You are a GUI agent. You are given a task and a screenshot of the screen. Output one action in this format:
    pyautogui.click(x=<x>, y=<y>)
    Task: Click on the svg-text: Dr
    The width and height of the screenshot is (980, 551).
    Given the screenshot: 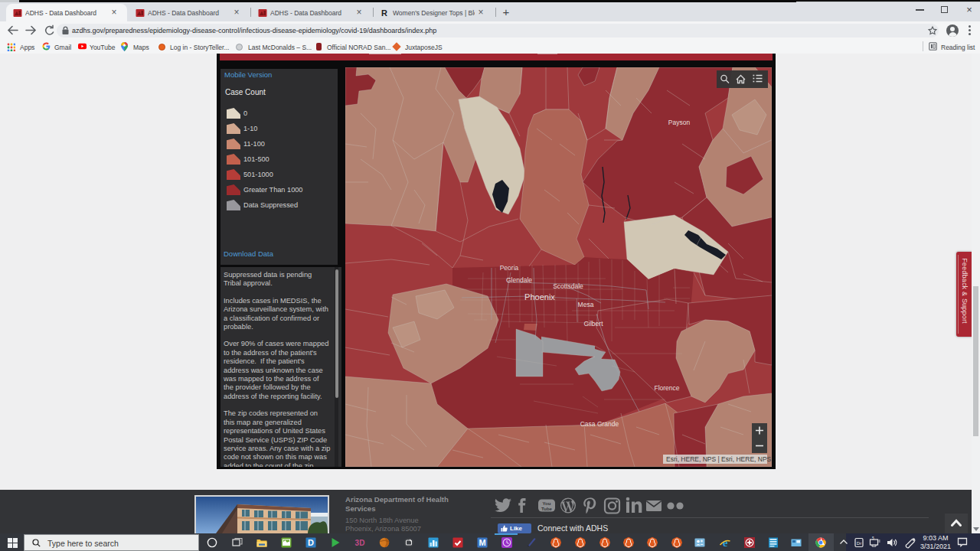 What is the action you would take?
    pyautogui.click(x=859, y=543)
    